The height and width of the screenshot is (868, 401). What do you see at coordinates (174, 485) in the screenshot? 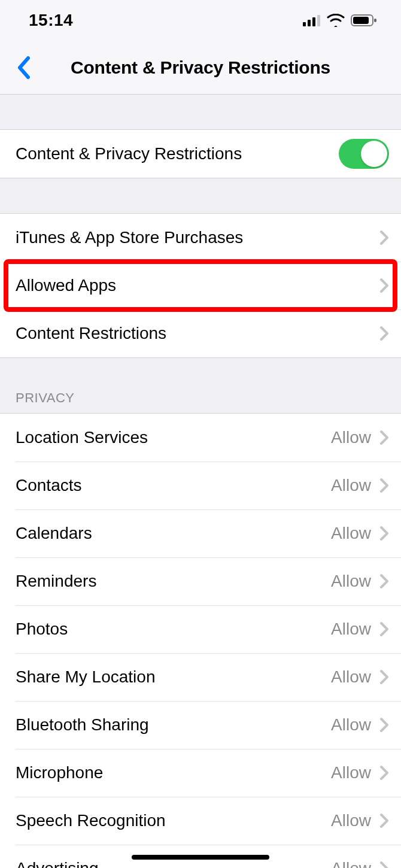
I see `cell-label: Contacts` at bounding box center [174, 485].